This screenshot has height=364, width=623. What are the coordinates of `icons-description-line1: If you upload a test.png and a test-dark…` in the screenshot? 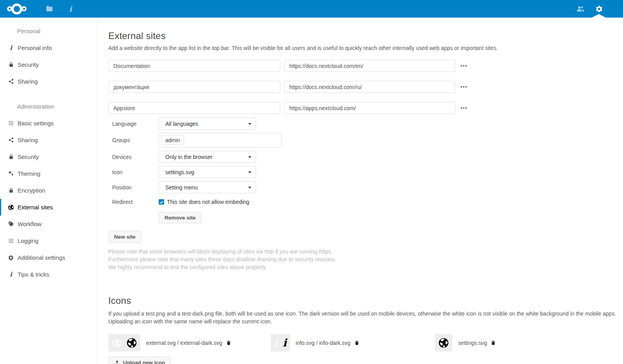 It's located at (362, 314).